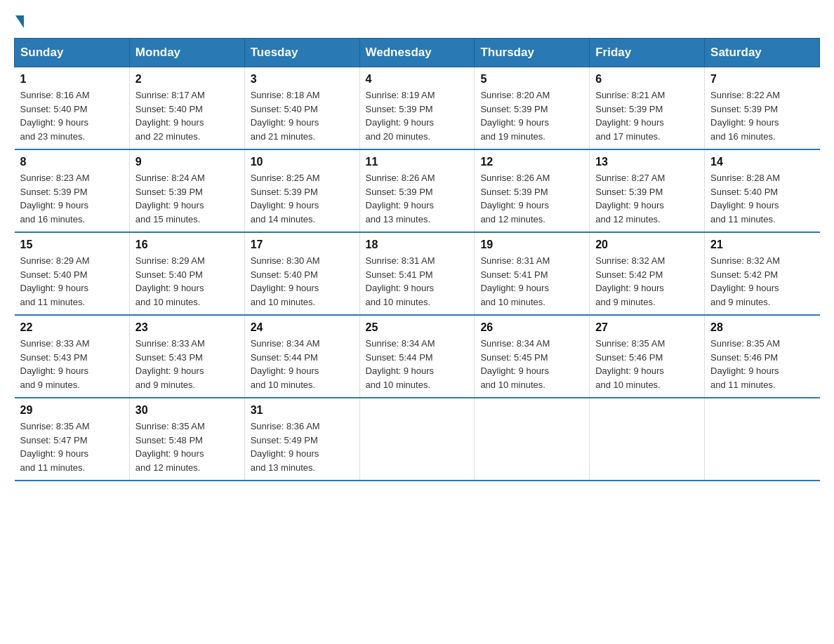 The image size is (834, 644). What do you see at coordinates (417, 356) in the screenshot?
I see `week-row-4: 22 Sunrise: 8:33 AM Sunset: 5:43 PM Dayl…` at bounding box center [417, 356].